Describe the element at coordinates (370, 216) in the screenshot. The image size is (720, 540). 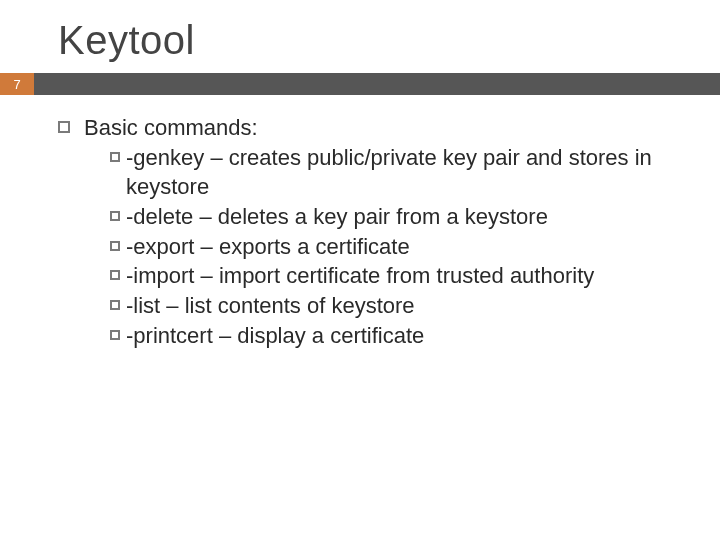
I see `command-desc: – deletes a key pair from a keystore` at that location.